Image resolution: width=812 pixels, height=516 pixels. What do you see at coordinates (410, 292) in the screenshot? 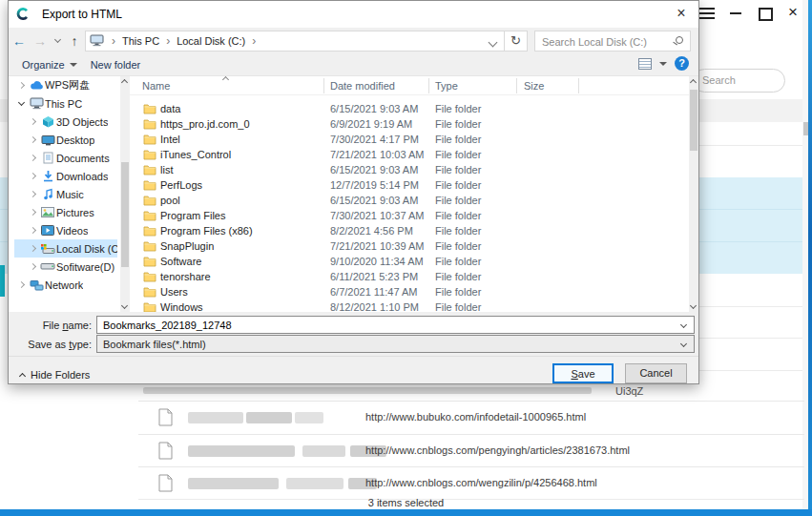
I see `file-row-users: Users6/7/2021 11:47 AMFile folder` at bounding box center [410, 292].